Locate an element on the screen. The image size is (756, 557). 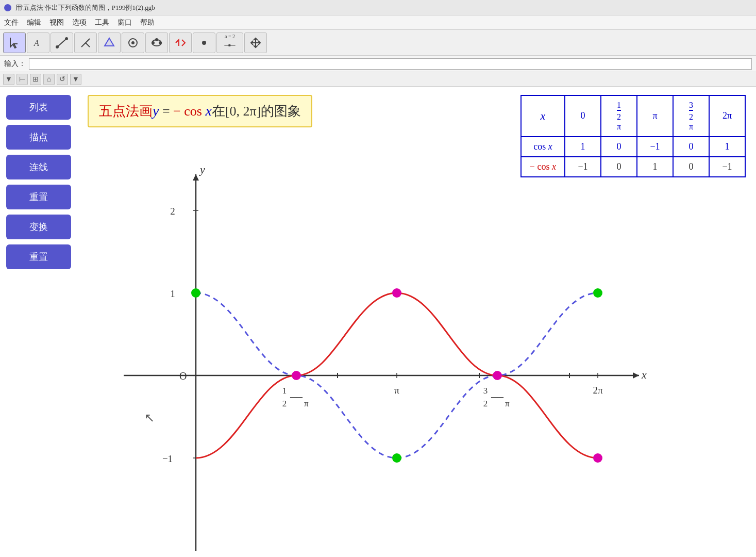
title-text: 五点法画y = − cos x在[0, 2π]的图象 is located at coordinates (200, 111).